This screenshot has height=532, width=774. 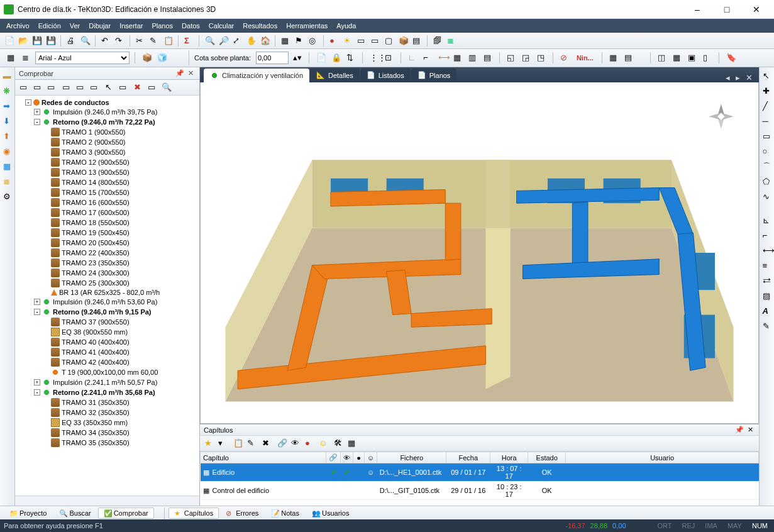 What do you see at coordinates (767, 326) in the screenshot?
I see `rt-pen-icon: ✎` at bounding box center [767, 326].